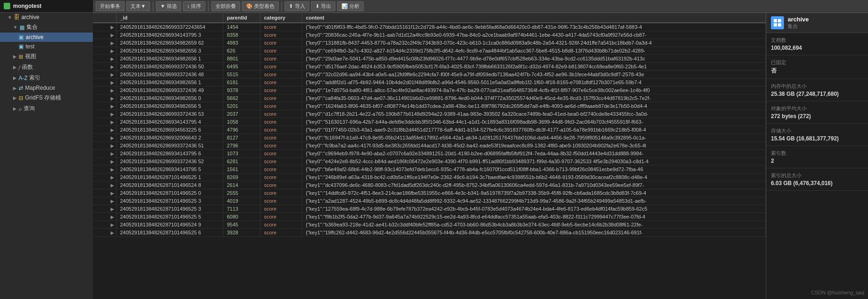 This screenshot has width=868, height=299. I want to click on cell-content: {"key0":"ca84fa35-0603-47d4-ae07-36c1149…, so click(534, 99).